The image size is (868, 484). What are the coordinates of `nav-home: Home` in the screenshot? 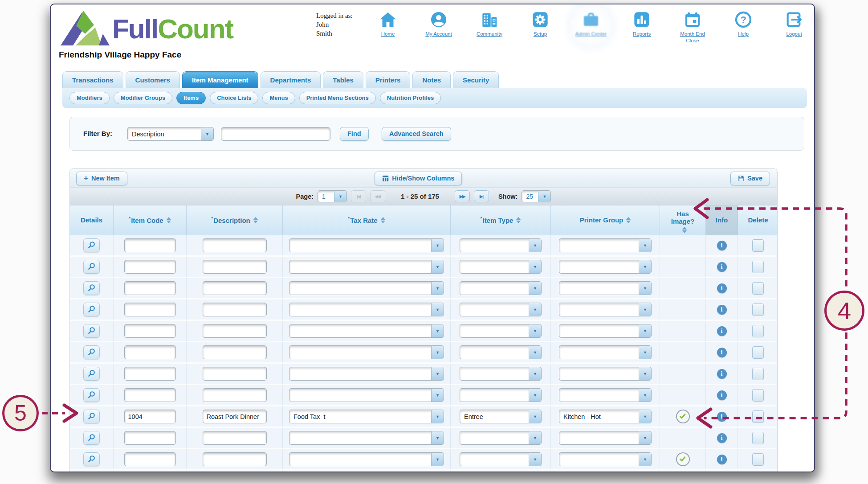 It's located at (388, 27).